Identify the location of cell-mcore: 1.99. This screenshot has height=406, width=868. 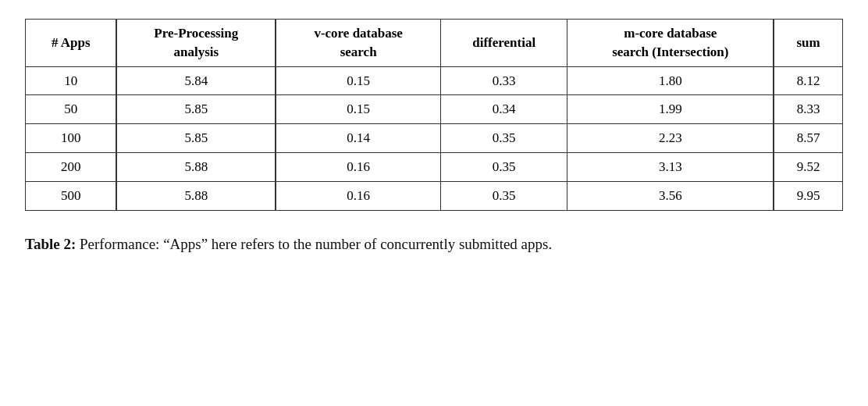
(671, 109).